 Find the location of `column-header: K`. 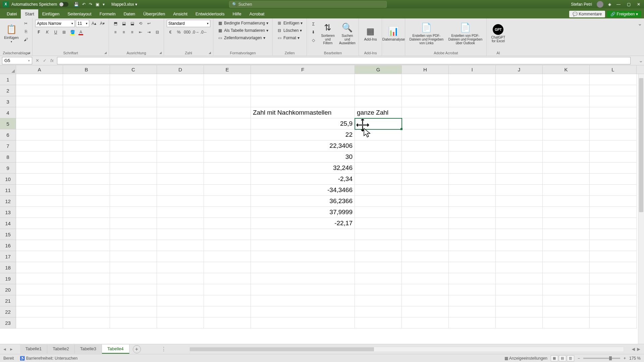

column-header: K is located at coordinates (566, 70).